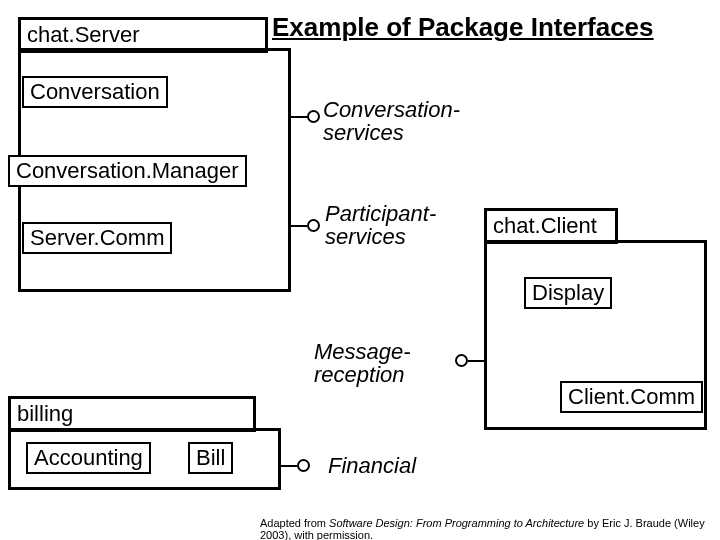 The width and height of the screenshot is (720, 540). I want to click on class-display: Display, so click(568, 293).